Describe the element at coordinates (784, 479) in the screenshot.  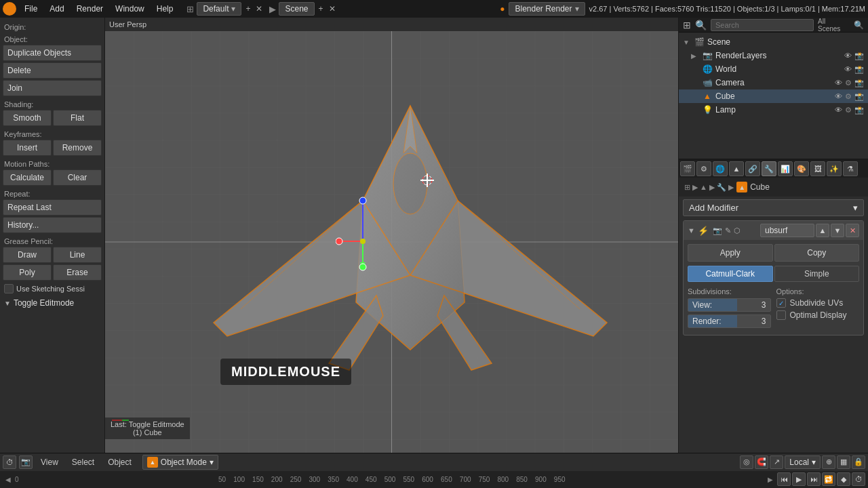
I see `frame-start-btn: ⏮` at that location.